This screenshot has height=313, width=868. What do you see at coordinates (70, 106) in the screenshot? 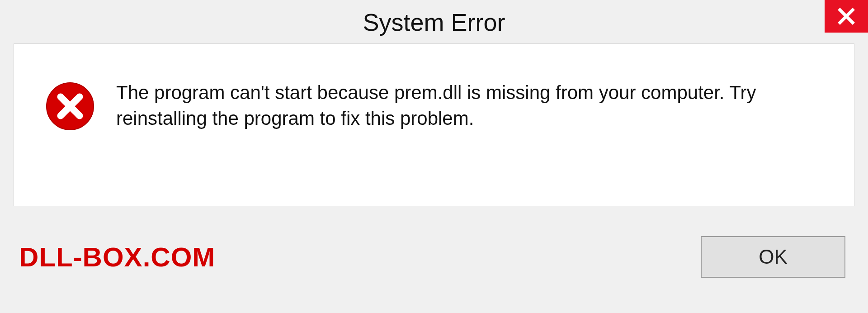
I see `error-icon` at bounding box center [70, 106].